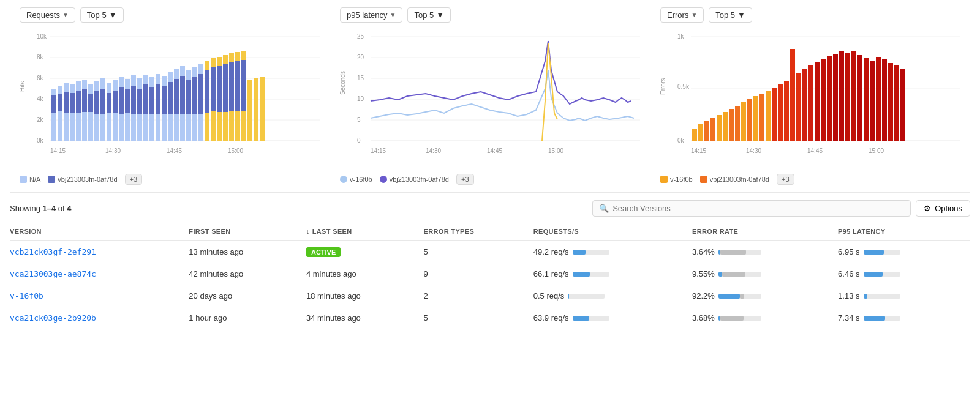 The height and width of the screenshot is (396, 980). I want to click on cell-first-seen: 42 minutes ago, so click(247, 274).